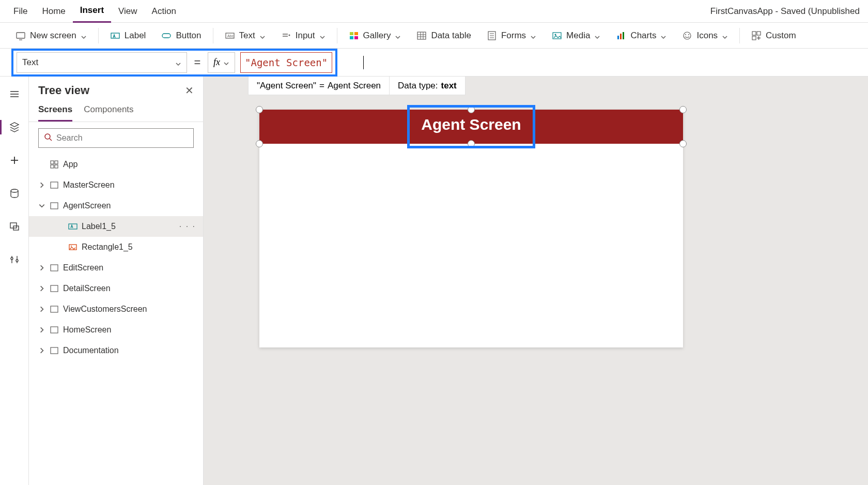 This screenshot has height=485, width=868. What do you see at coordinates (116, 351) in the screenshot?
I see `tree-node: Documentation` at bounding box center [116, 351].